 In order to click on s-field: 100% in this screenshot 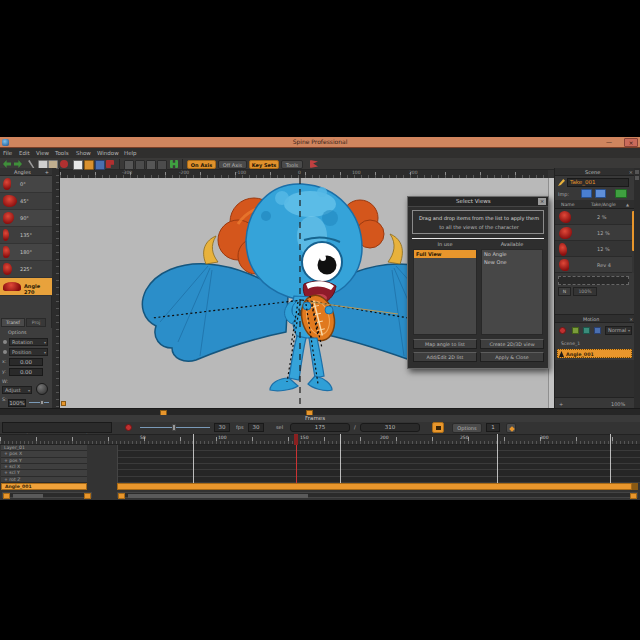, I will do `click(17, 403)`.